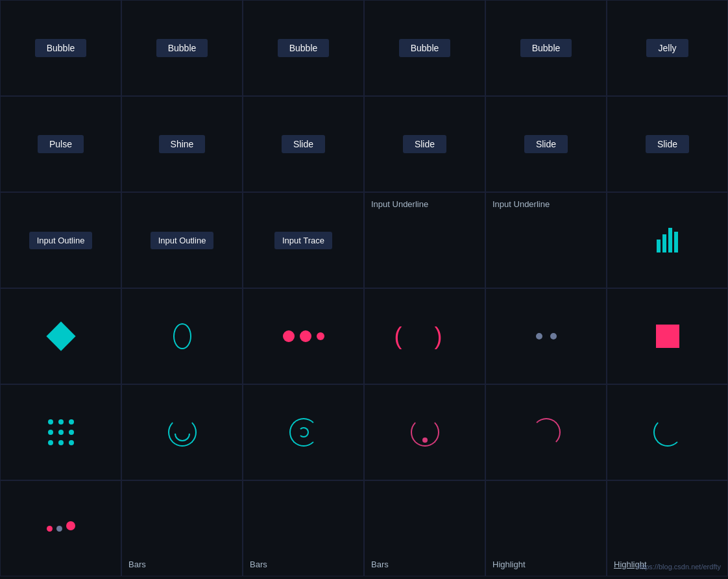 This screenshot has width=728, height=579. I want to click on pulse-button: Pulse, so click(61, 144).